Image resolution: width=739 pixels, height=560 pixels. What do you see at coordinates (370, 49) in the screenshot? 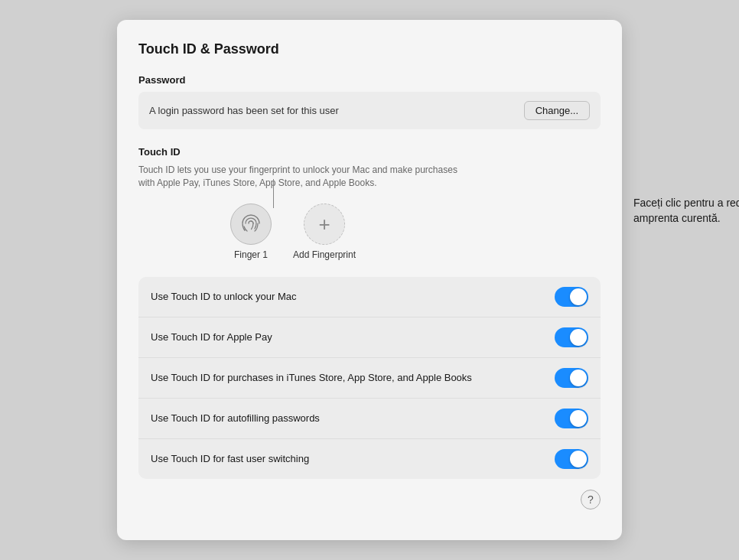
I see `page-title: Touch ID & Password` at bounding box center [370, 49].